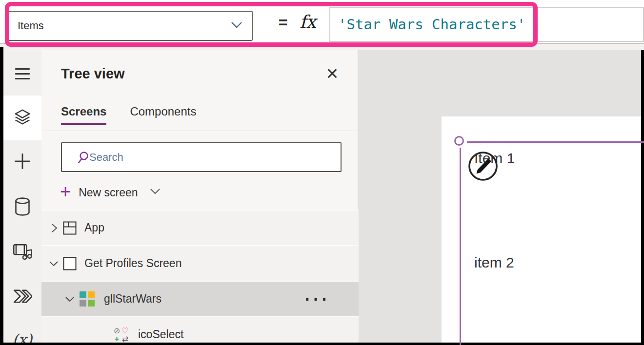  I want to click on tree-row-label: App, so click(95, 228).